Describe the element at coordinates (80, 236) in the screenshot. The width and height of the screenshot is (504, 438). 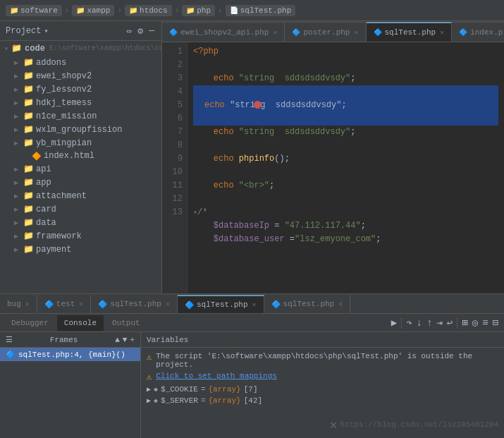
I see `sidebar-item-framework: ▶ 📁 framework` at that location.